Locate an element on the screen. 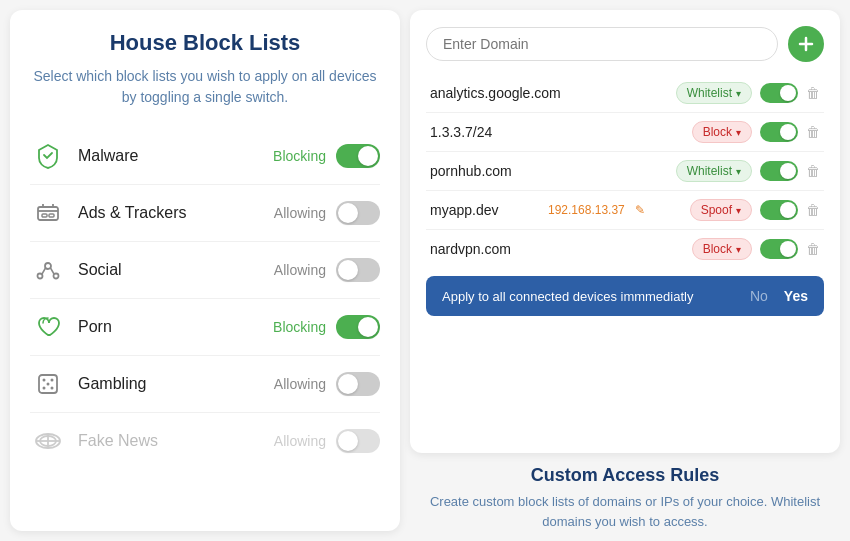  fakenews-icon is located at coordinates (48, 441).